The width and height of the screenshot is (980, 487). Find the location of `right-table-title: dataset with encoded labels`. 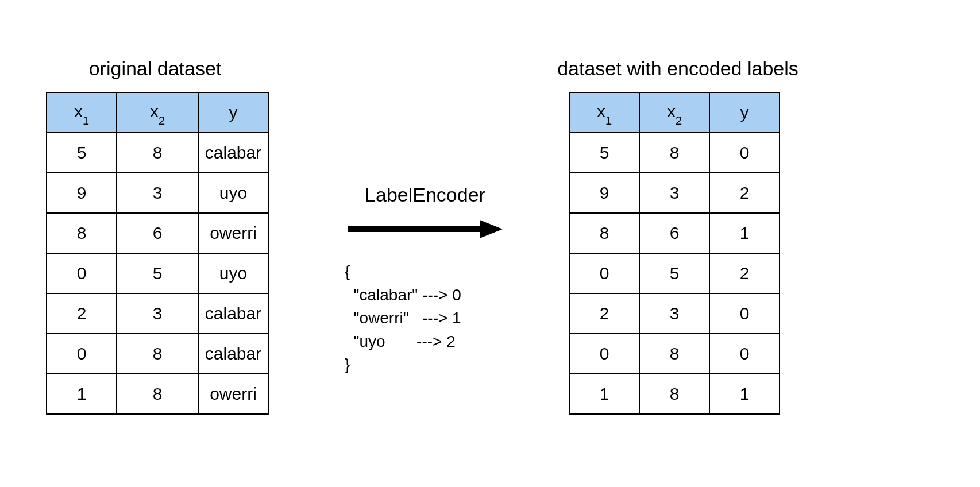

right-table-title: dataset with encoded labels is located at coordinates (678, 69).